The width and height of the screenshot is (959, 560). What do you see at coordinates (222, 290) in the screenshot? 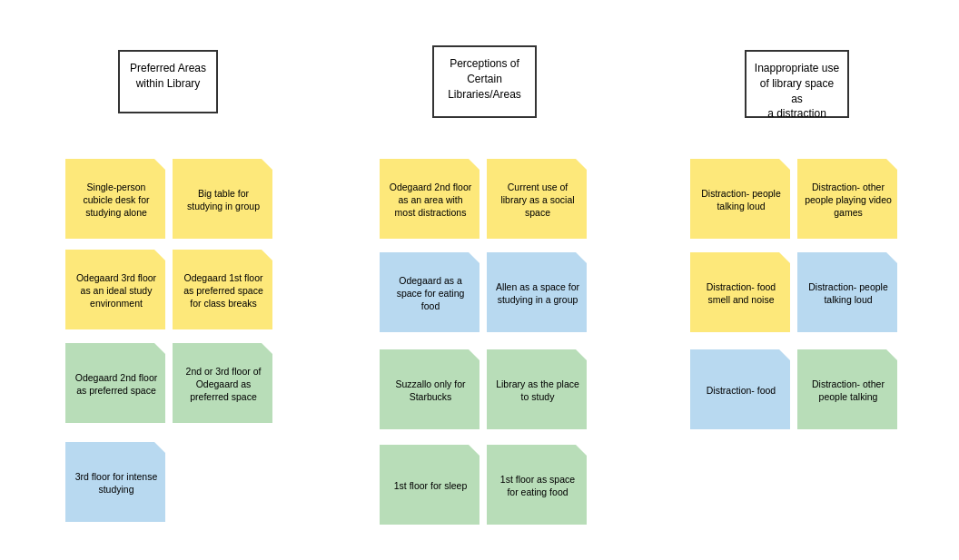
I see `sticky-note-n4: Odegaard 1st floor as preferred space fo…` at bounding box center [222, 290].